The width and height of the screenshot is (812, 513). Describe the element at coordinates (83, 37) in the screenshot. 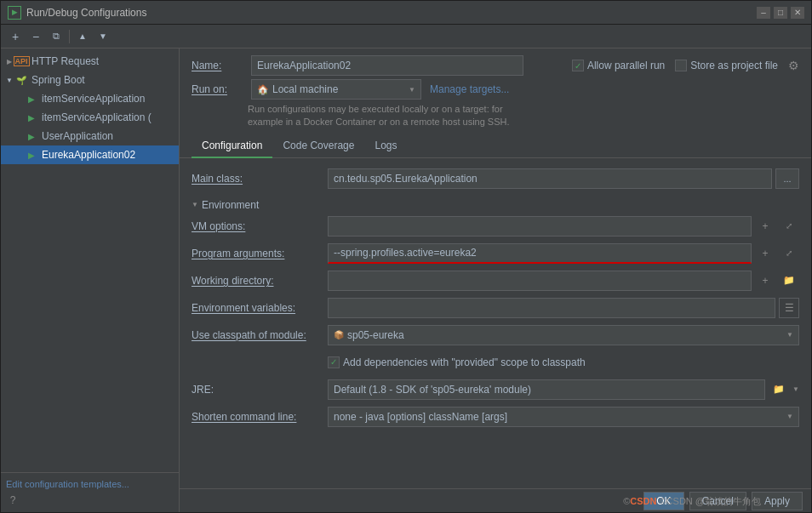

I see `move-up-button: ▲` at that location.